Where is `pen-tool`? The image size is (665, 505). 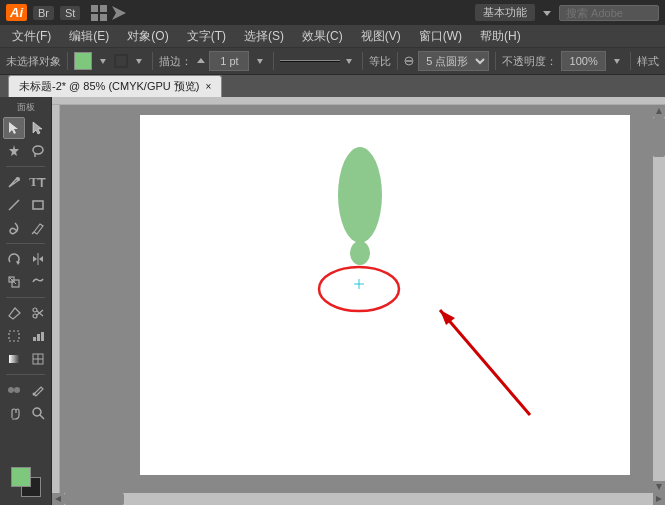
pen-tool is located at coordinates (14, 182).